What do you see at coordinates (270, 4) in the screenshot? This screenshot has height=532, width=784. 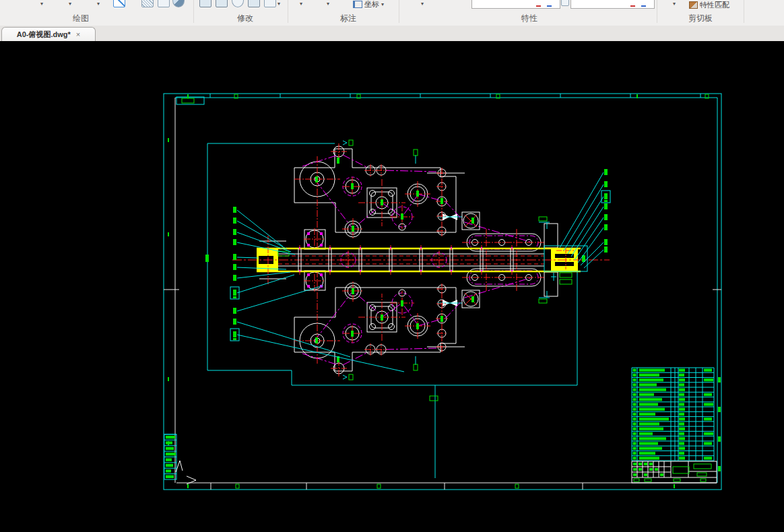 I see `edit-tool-icon` at bounding box center [270, 4].